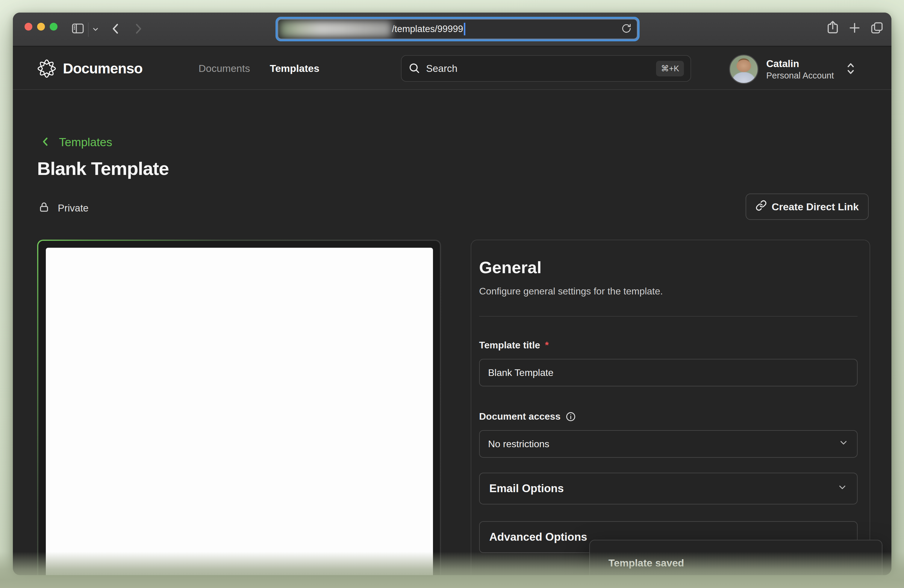 Image resolution: width=904 pixels, height=588 pixels. Describe the element at coordinates (224, 68) in the screenshot. I see `nav-item-documents: Documents` at that location.